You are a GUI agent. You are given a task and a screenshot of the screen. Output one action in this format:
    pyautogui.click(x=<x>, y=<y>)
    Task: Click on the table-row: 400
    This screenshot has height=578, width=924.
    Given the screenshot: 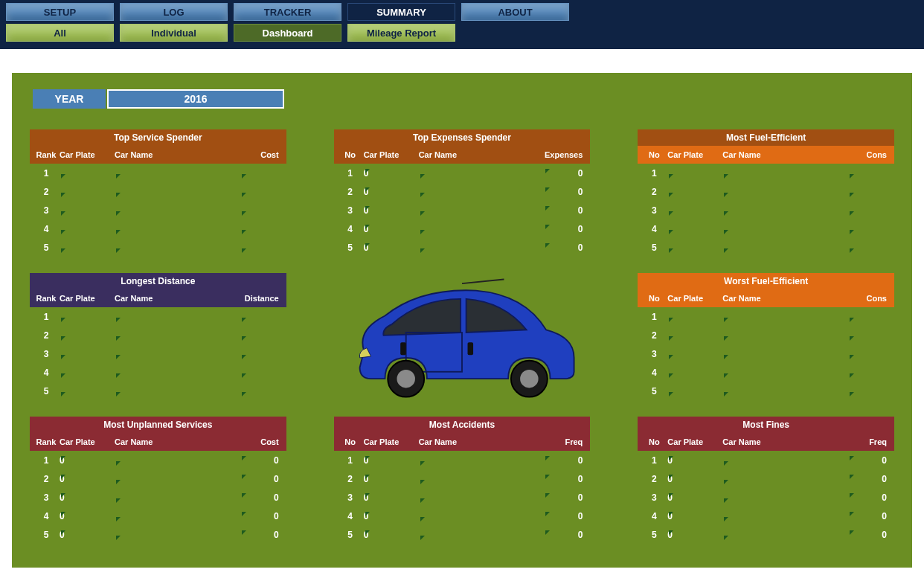 What is the action you would take?
    pyautogui.click(x=766, y=516)
    